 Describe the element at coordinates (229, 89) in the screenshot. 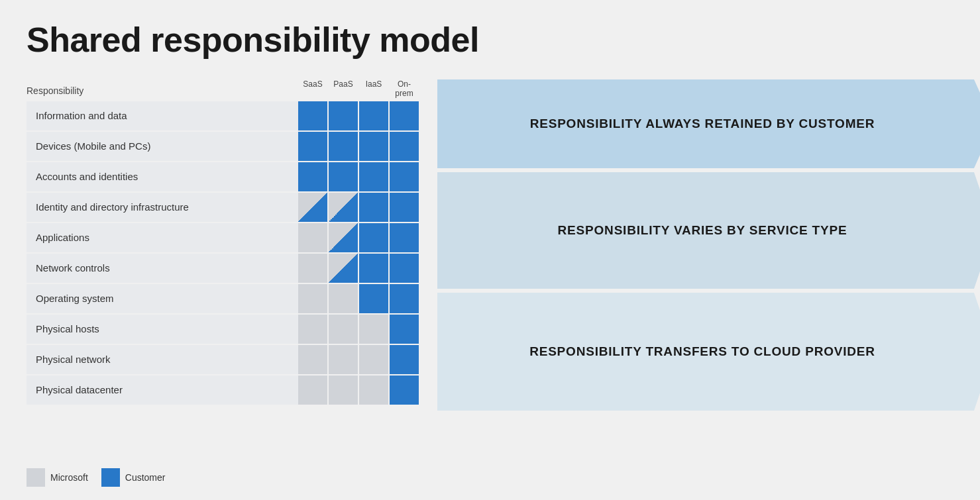

I see `table-header: Responsibility SaaS PaaS IaaS On-prem` at that location.